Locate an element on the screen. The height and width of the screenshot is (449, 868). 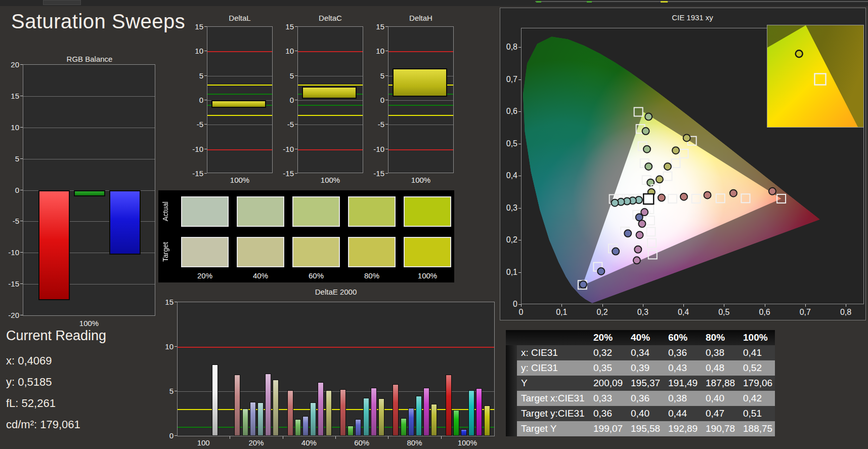
table-cell: 179,06 is located at coordinates (757, 383).